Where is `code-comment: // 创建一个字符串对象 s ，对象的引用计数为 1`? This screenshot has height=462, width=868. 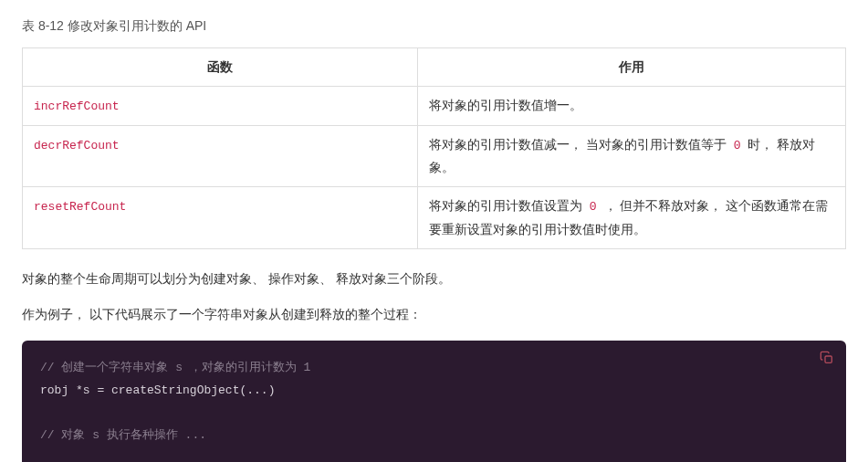 code-comment: // 创建一个字符串对象 s ，对象的引用计数为 1 is located at coordinates (434, 369).